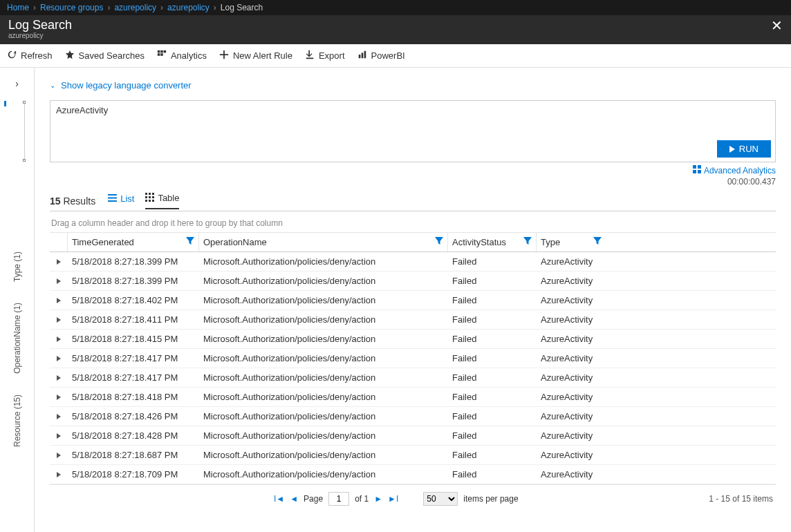  Describe the element at coordinates (382, 55) in the screenshot. I see `powerbi-button: PowerBI` at that location.